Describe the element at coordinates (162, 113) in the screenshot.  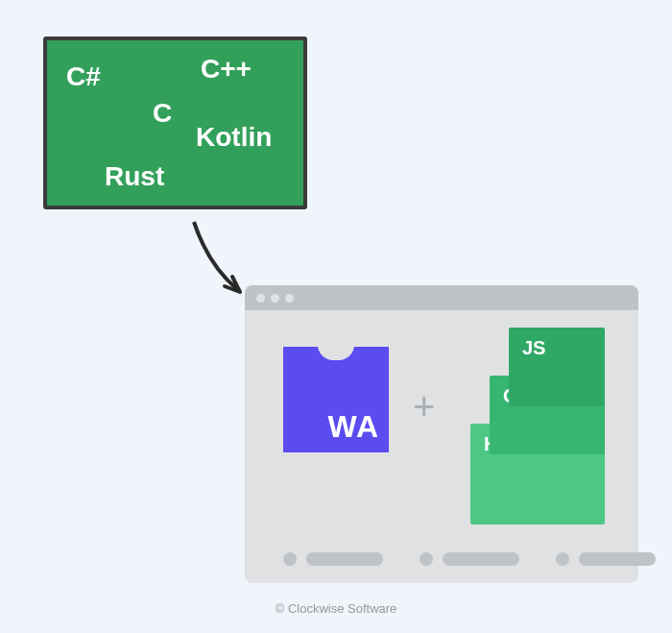
I see `lang-c: C` at that location.